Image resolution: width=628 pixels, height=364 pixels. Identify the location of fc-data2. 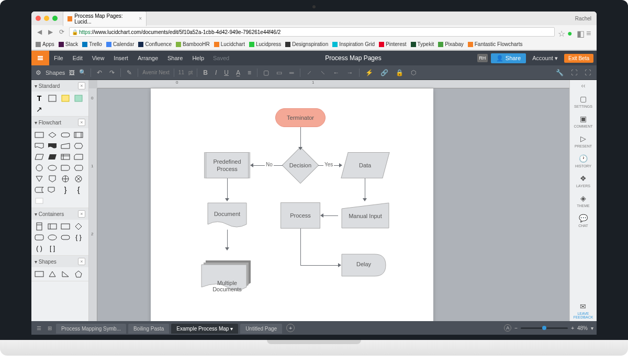
(52, 157).